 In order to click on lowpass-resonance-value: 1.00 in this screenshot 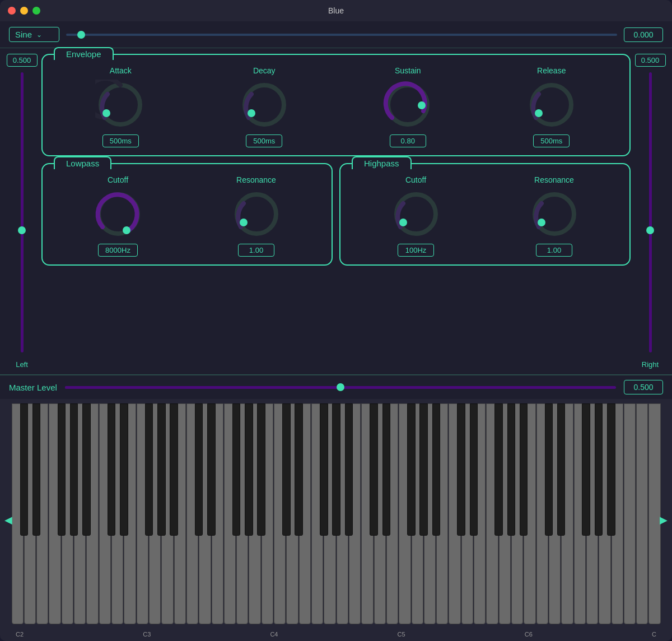, I will do `click(256, 250)`.